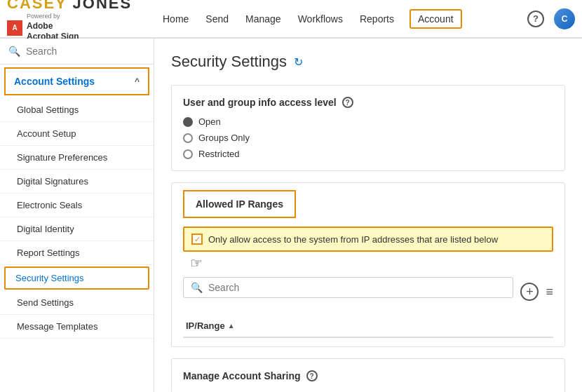 The image size is (582, 392). What do you see at coordinates (240, 204) in the screenshot?
I see `ip-ranges-title: Allowed IP Ranges` at bounding box center [240, 204].